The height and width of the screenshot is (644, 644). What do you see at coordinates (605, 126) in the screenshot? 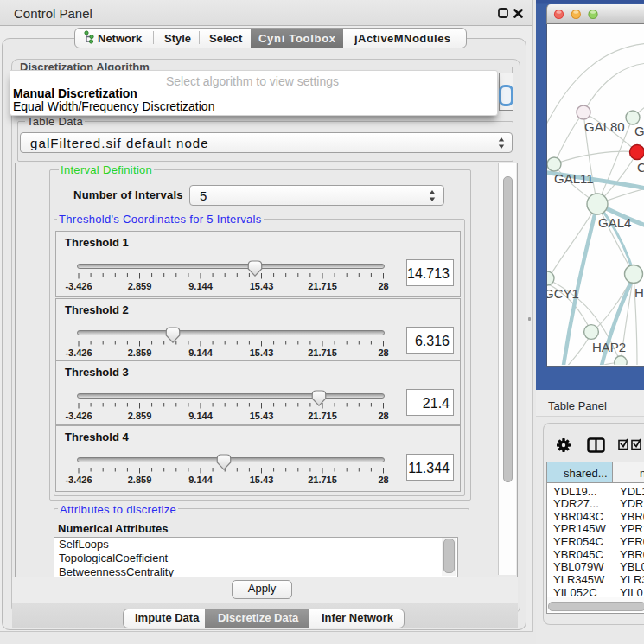
I see `svg-text: GAL80` at bounding box center [605, 126].